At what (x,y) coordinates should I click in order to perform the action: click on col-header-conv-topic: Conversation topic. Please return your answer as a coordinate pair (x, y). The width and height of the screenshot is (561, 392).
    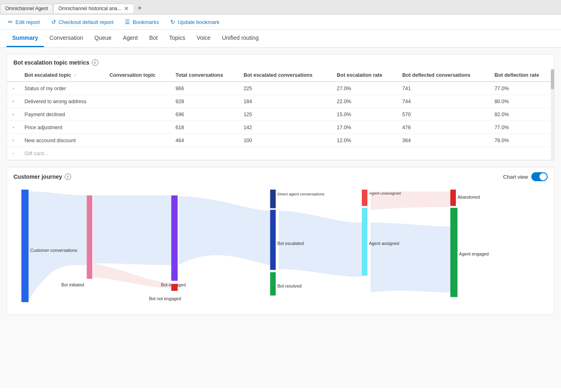
    Looking at the image, I should click on (137, 76).